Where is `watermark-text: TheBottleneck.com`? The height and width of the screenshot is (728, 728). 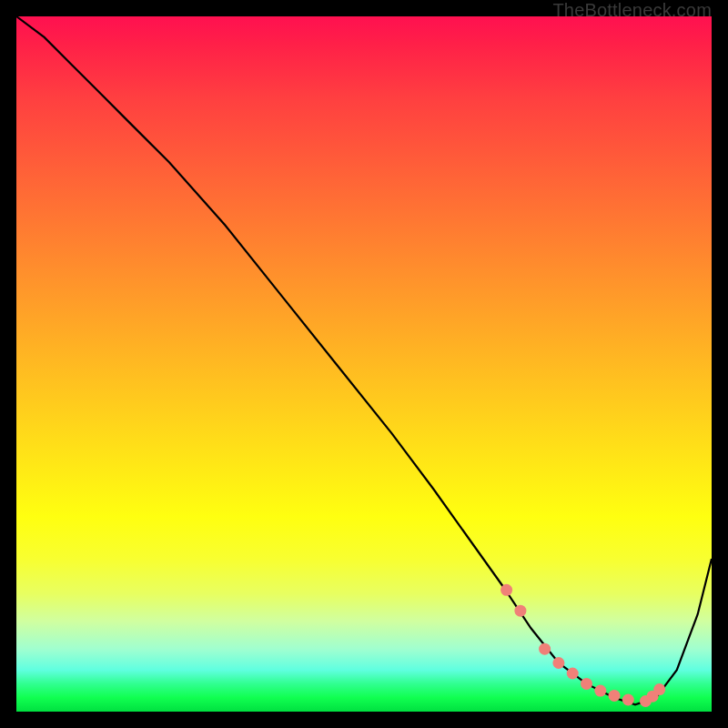
watermark-text: TheBottleneck.com is located at coordinates (632, 11).